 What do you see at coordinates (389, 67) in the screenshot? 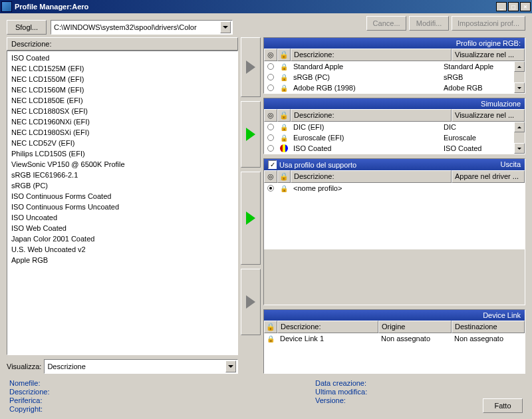
I see `table-row: 🔒Standard AppleStandard Apple` at bounding box center [389, 67].